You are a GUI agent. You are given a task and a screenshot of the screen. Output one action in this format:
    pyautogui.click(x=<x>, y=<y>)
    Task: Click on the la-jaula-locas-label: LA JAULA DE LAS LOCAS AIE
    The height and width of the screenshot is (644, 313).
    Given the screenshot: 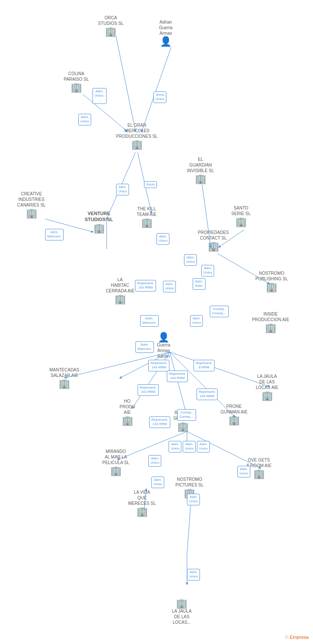 What is the action you would take?
    pyautogui.click(x=267, y=382)
    